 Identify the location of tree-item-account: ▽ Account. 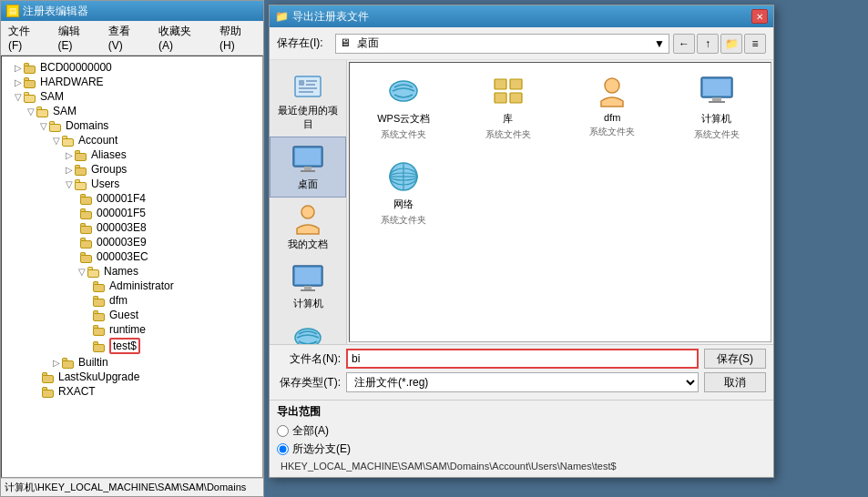
(132, 140).